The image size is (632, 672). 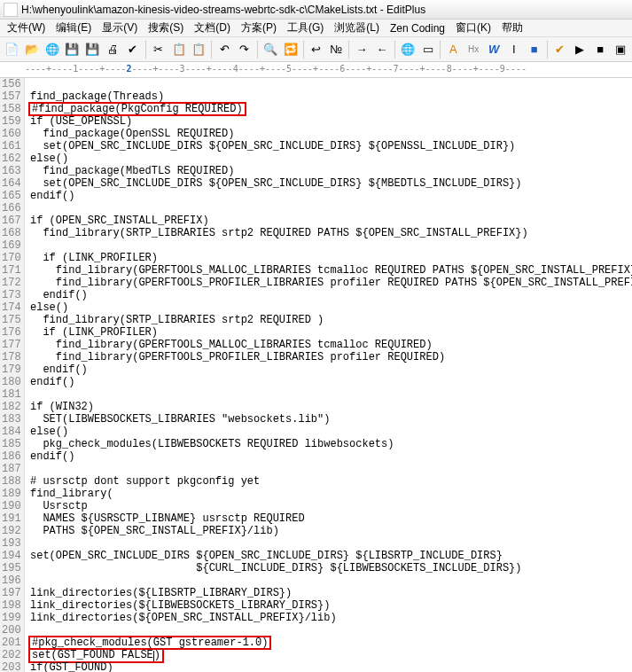 What do you see at coordinates (453, 50) in the screenshot?
I see `highlight-a-button: A` at bounding box center [453, 50].